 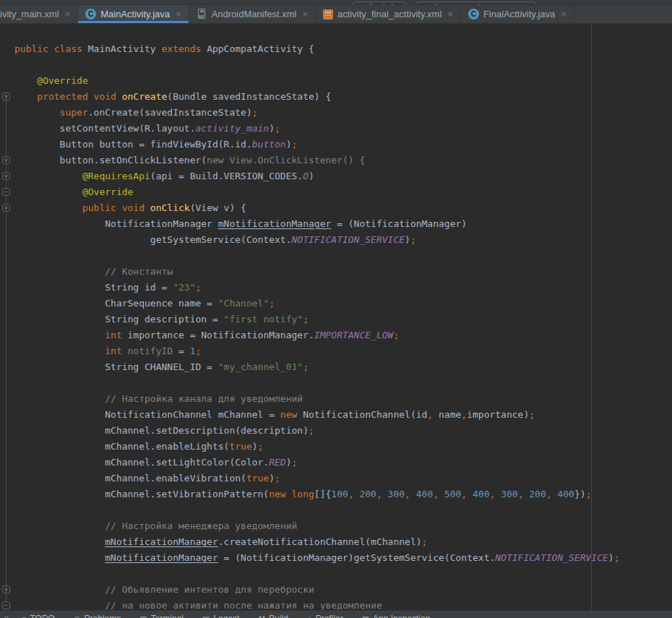 What do you see at coordinates (336, 113) in the screenshot?
I see `code-line: super.onCreate(savedInstanceState);` at bounding box center [336, 113].